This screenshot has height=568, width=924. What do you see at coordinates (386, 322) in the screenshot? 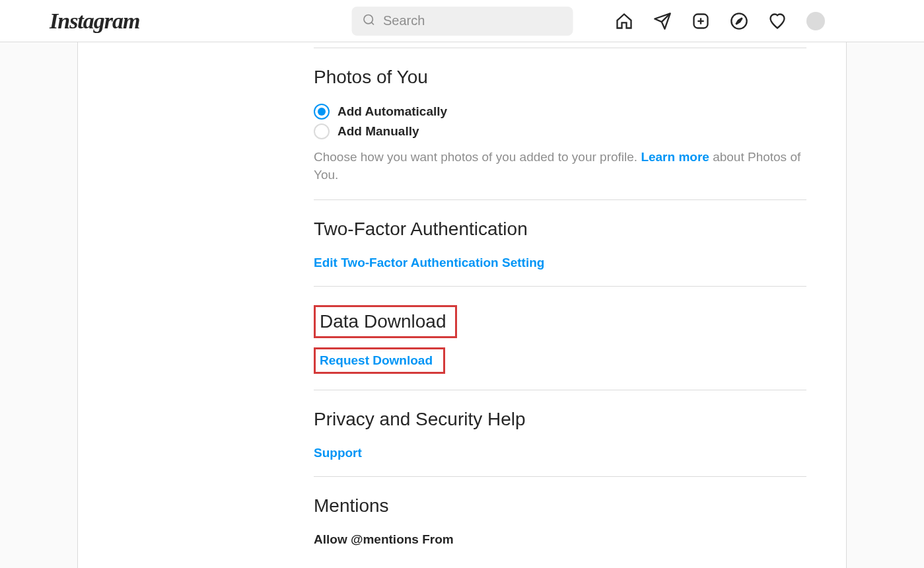
I see `data-download-title-highlight: Data Download` at bounding box center [386, 322].